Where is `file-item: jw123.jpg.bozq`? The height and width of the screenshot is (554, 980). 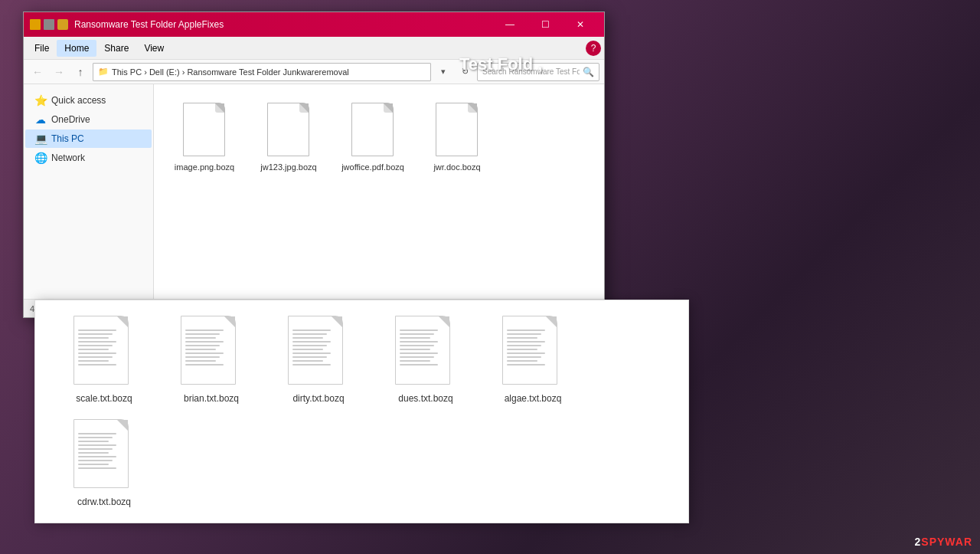
file-item: jw123.jpg.bozq is located at coordinates (289, 136).